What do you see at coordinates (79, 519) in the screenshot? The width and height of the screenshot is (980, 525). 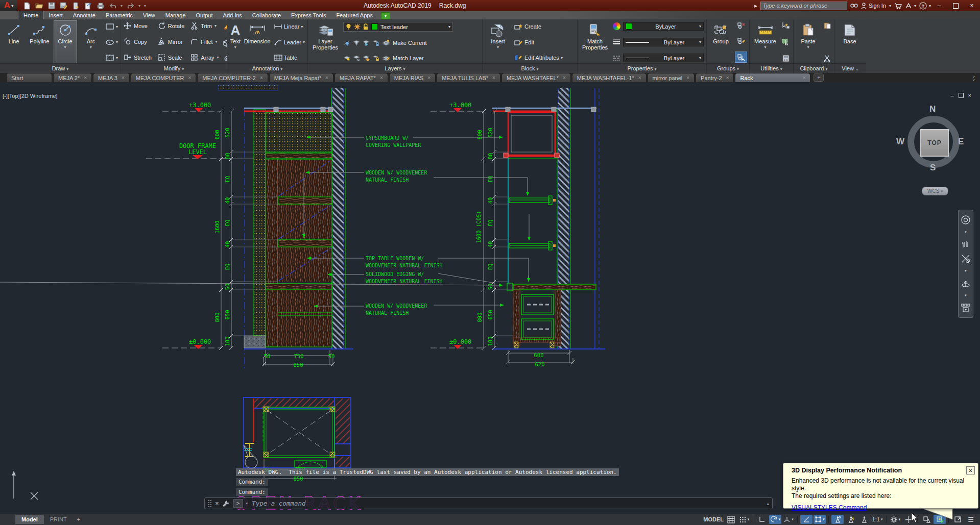 I see `new-layout-button: +` at bounding box center [79, 519].